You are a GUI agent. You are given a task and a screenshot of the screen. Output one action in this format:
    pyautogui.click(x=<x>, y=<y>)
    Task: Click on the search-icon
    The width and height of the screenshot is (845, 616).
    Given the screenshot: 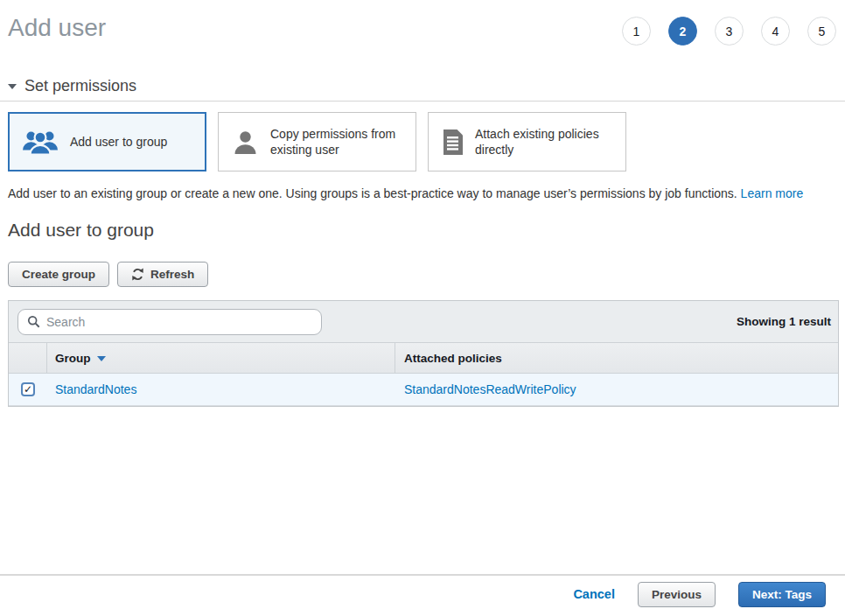 What is the action you would take?
    pyautogui.click(x=33, y=322)
    